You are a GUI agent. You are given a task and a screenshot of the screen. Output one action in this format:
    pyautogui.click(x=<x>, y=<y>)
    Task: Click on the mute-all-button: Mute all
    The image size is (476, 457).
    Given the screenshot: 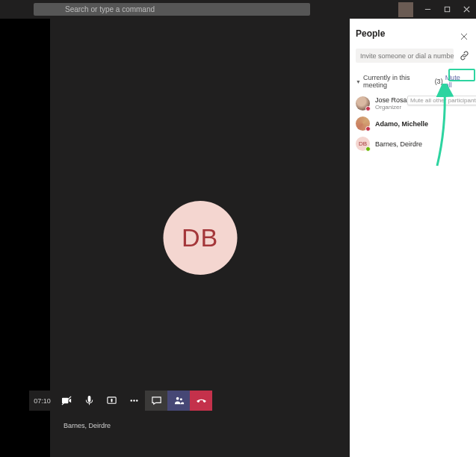 What is the action you would take?
    pyautogui.click(x=457, y=81)
    